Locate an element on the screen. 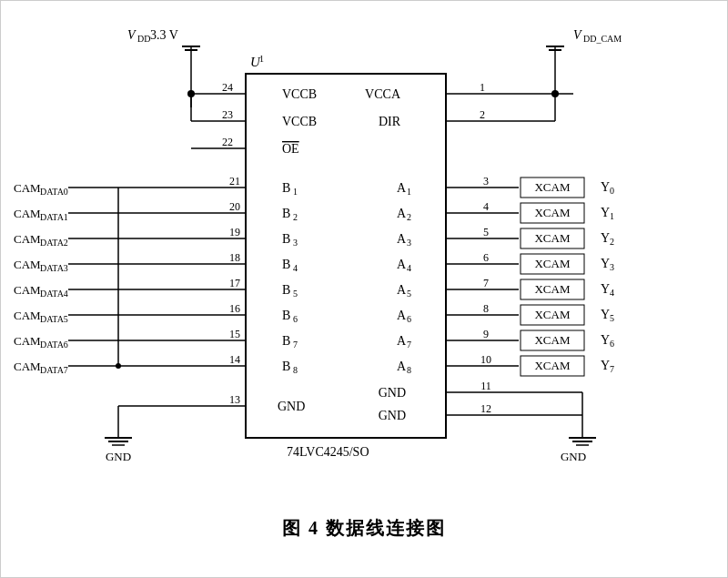  pin22-num: 22 is located at coordinates (228, 142).